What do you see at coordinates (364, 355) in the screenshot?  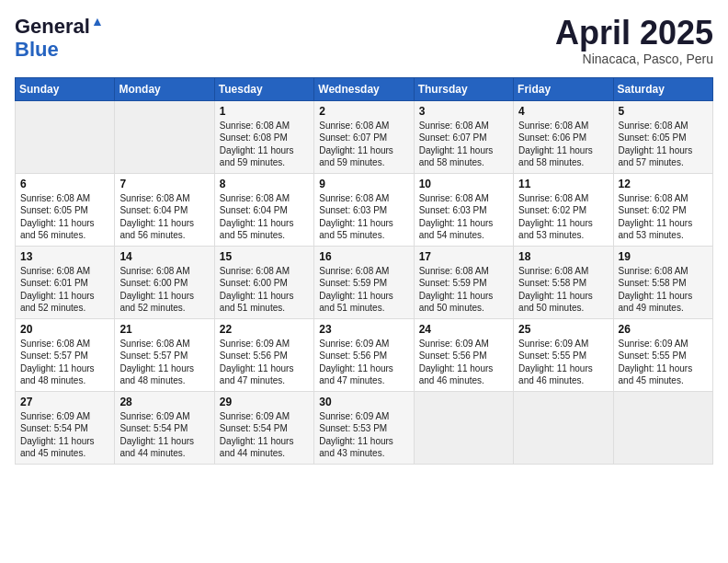 I see `calendar-cell: 23Sunrise: 6:09 AM Sunset: 5:56 PM Dayli…` at bounding box center [364, 355].